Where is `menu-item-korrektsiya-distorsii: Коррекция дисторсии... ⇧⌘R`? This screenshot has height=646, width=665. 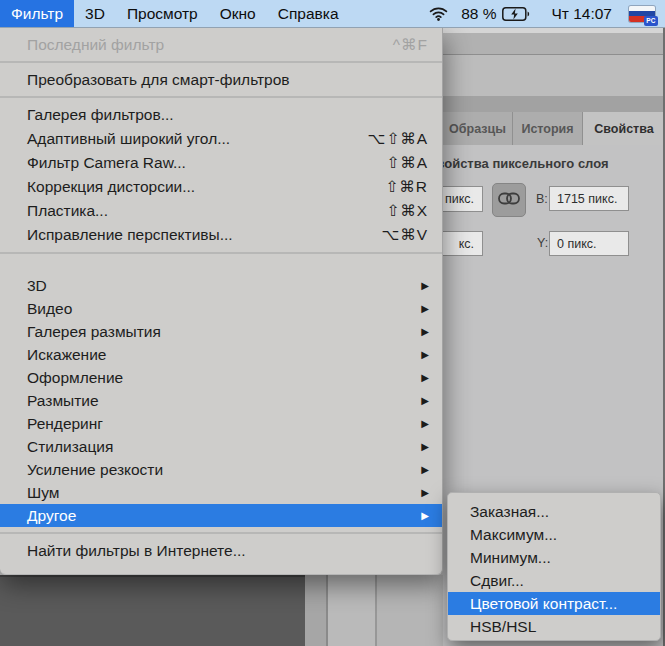
menu-item-korrektsiya-distorsii: Коррекция дисторсии... ⇧⌘R is located at coordinates (221, 187).